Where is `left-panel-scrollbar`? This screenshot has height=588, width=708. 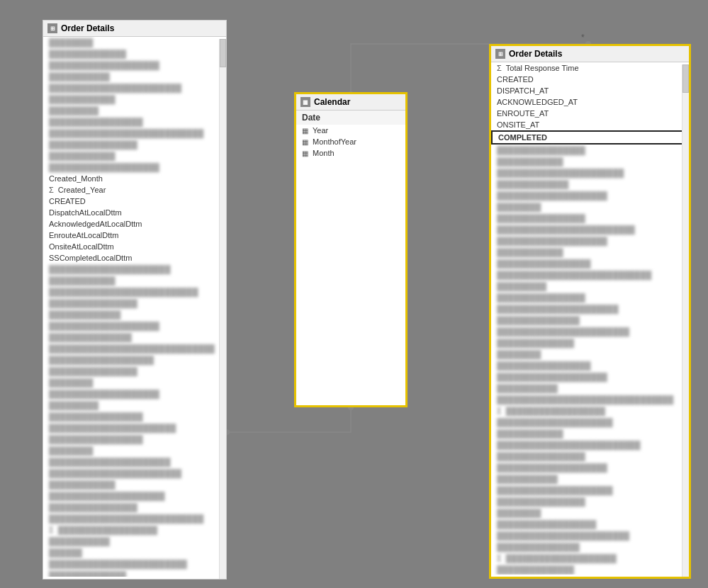
left-panel-scrollbar is located at coordinates (223, 309).